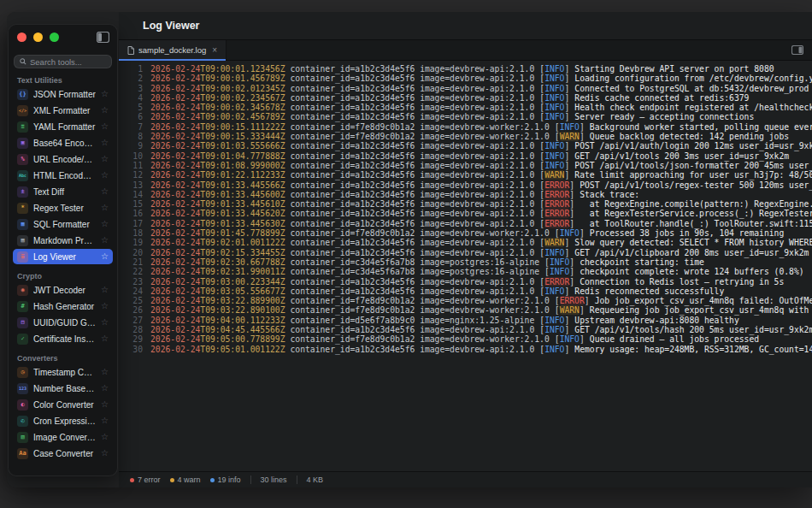 This screenshot has width=812, height=508. Describe the element at coordinates (63, 208) in the screenshot. I see `sidebar-item-regex-tester: * Regex Tester ☆` at that location.